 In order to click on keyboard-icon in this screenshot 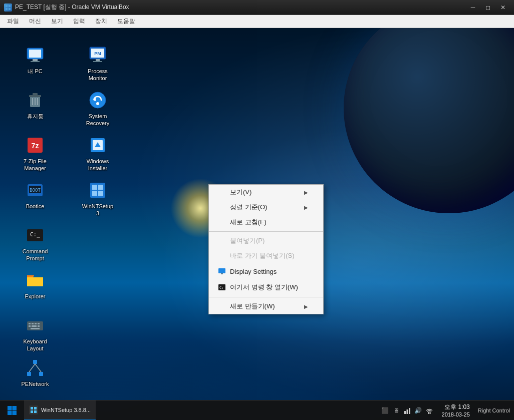, I will do `click(35, 325)`.